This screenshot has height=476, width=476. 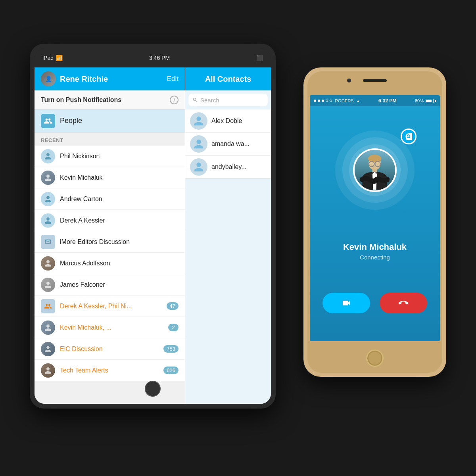 What do you see at coordinates (109, 221) in the screenshot?
I see `contact-item-3: Derek A Kessler` at bounding box center [109, 221].